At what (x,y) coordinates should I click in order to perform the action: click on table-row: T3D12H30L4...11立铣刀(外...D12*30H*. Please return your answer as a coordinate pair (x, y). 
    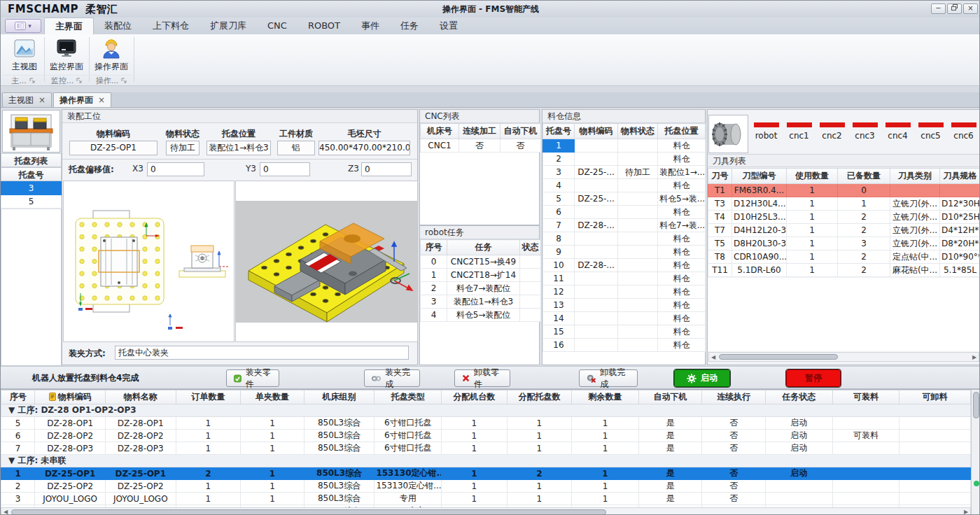
    Looking at the image, I should click on (844, 204).